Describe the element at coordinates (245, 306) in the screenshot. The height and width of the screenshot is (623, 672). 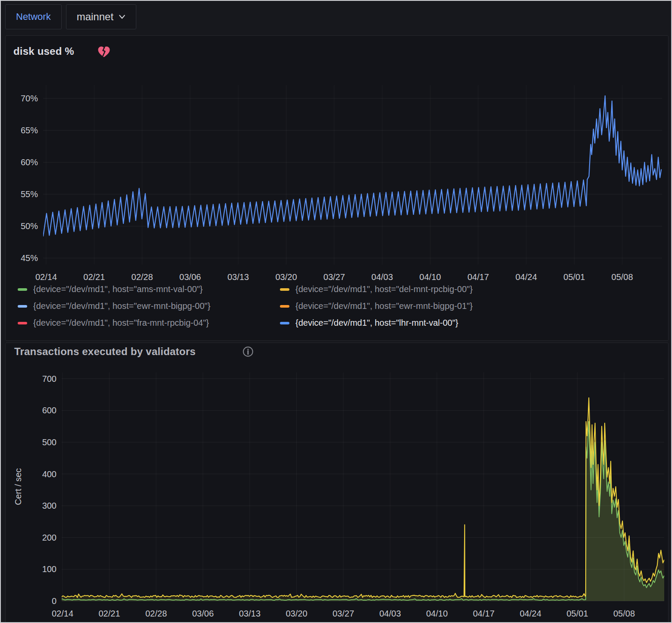
I see `disk-chart-legend: {device="/dev/md1", host="ams-mnt-val-00…` at that location.